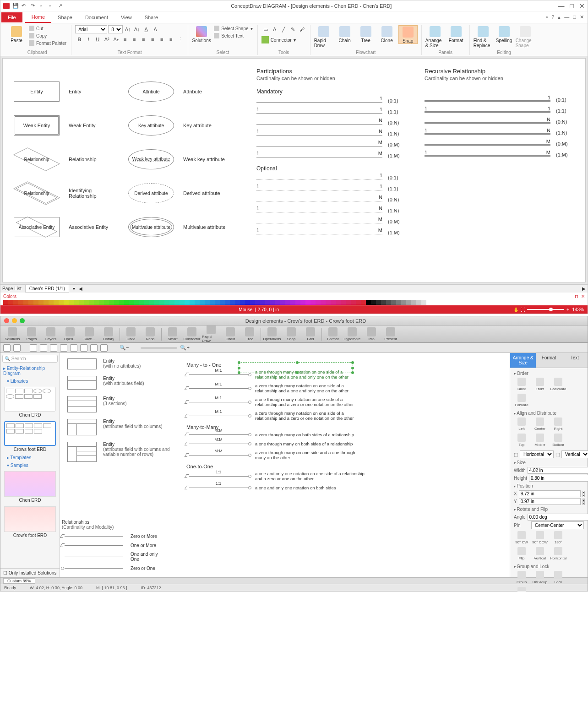 The width and height of the screenshot is (588, 705). Describe the element at coordinates (558, 471) in the screenshot. I see `width-input` at that location.